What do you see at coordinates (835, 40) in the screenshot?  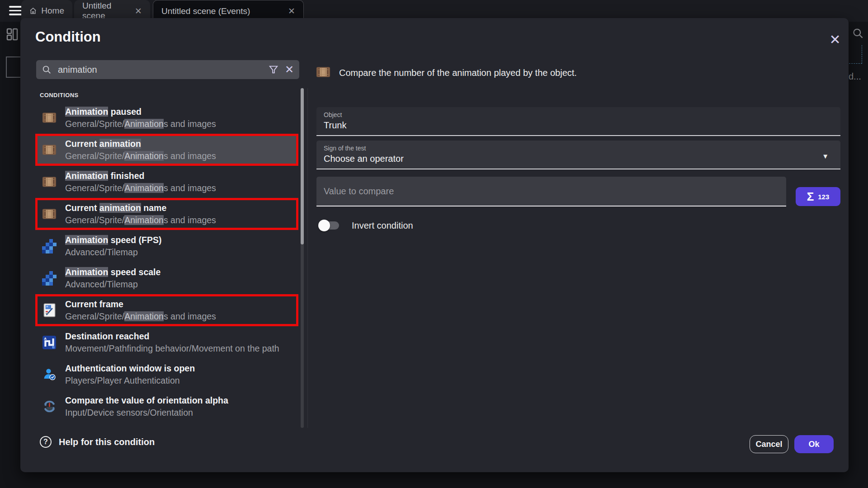 I see `close-icon: ✕` at bounding box center [835, 40].